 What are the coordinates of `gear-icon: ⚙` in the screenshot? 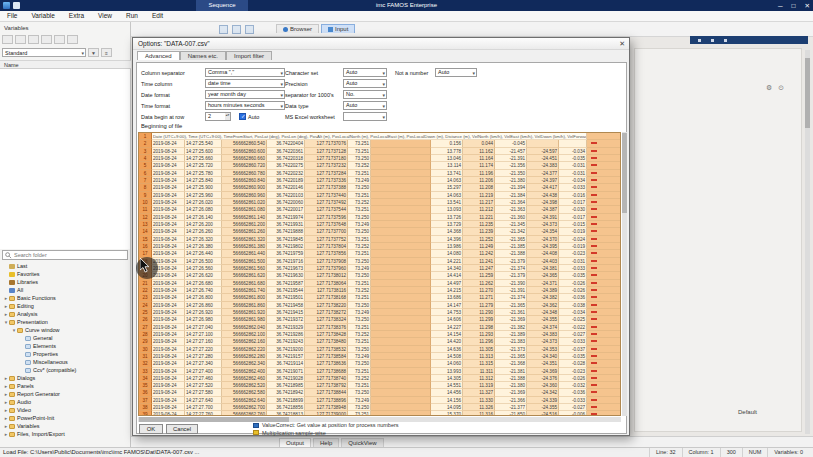 It's located at (769, 88).